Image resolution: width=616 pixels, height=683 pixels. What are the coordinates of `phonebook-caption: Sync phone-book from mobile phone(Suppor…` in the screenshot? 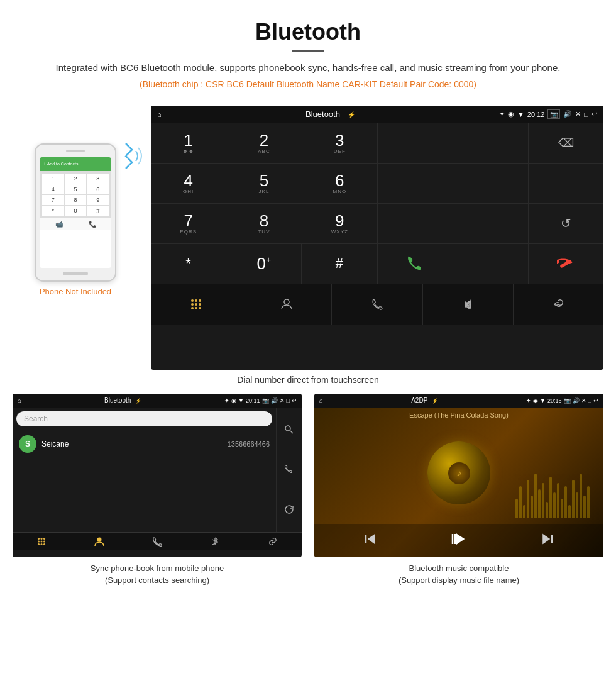 It's located at (157, 575).